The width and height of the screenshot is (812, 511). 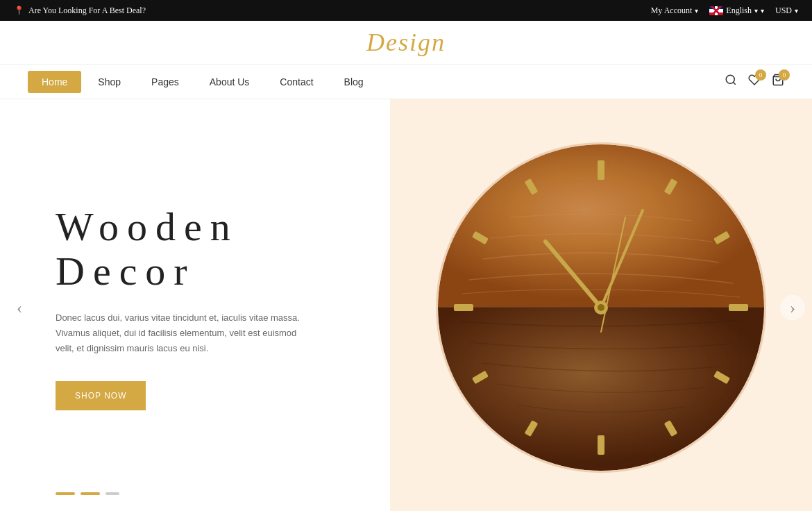 What do you see at coordinates (716, 11) in the screenshot?
I see `flag-icon` at bounding box center [716, 11].